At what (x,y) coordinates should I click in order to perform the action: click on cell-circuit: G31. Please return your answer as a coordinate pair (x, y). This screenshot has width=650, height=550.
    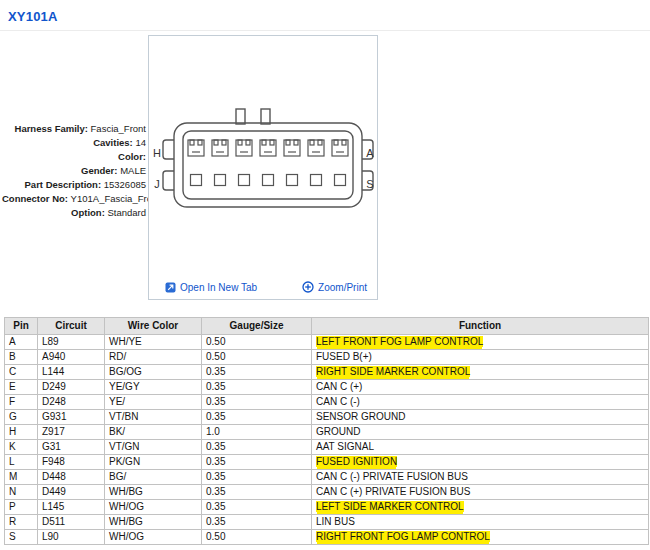
    Looking at the image, I should click on (72, 448).